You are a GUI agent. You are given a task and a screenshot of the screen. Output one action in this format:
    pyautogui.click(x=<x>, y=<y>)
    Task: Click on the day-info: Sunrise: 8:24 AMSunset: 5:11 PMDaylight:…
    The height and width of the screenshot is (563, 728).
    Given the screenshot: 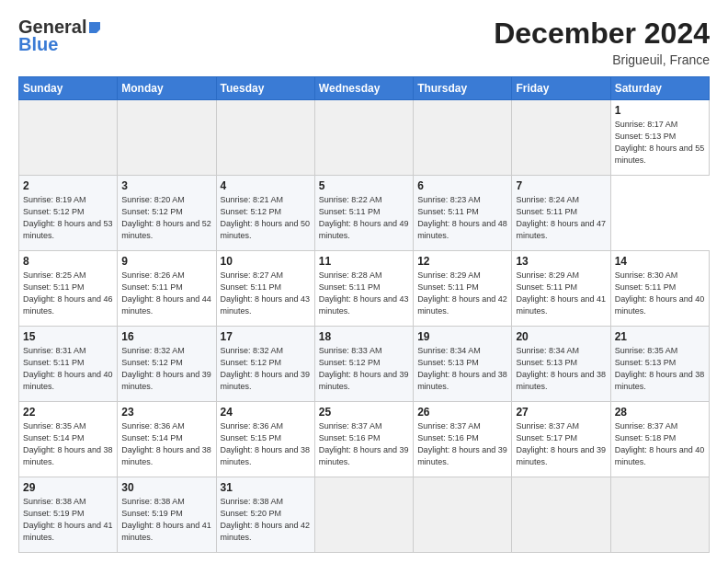 What is the action you would take?
    pyautogui.click(x=561, y=218)
    